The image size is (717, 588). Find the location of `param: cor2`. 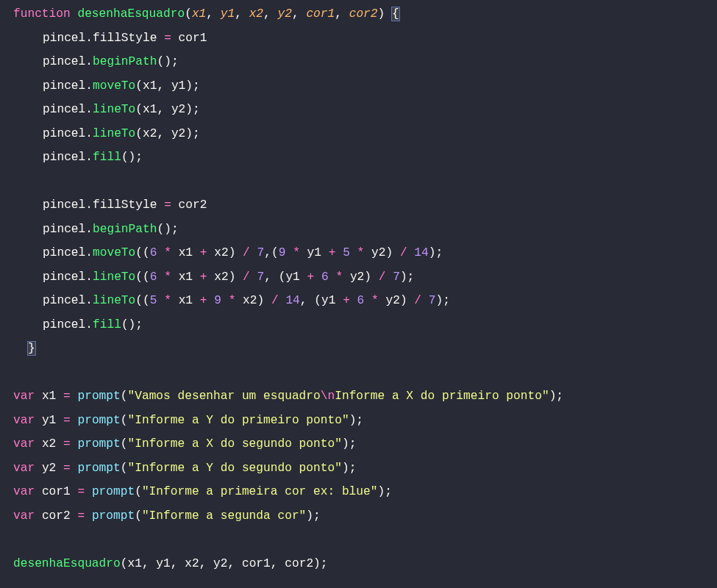

param: cor2 is located at coordinates (363, 14).